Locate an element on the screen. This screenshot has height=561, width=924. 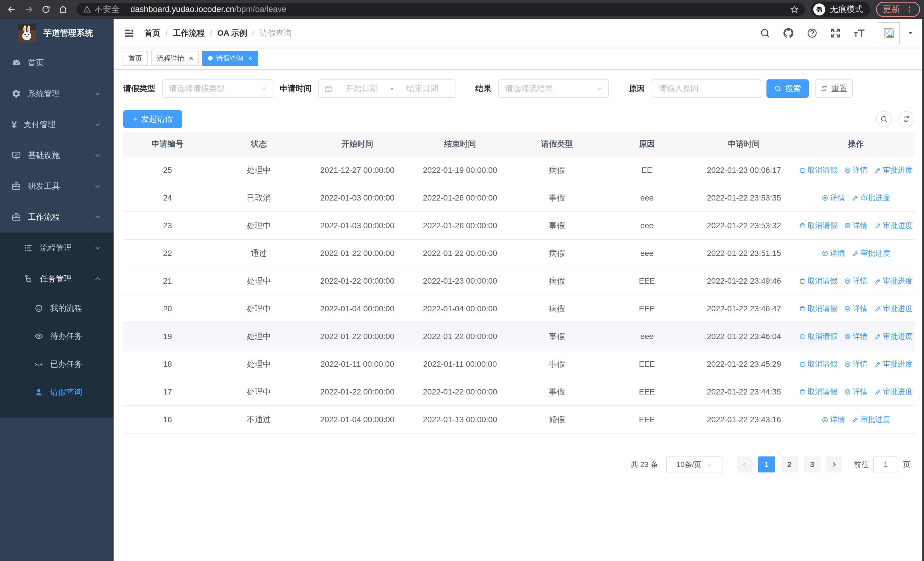
page-button-1: 1 is located at coordinates (766, 465).